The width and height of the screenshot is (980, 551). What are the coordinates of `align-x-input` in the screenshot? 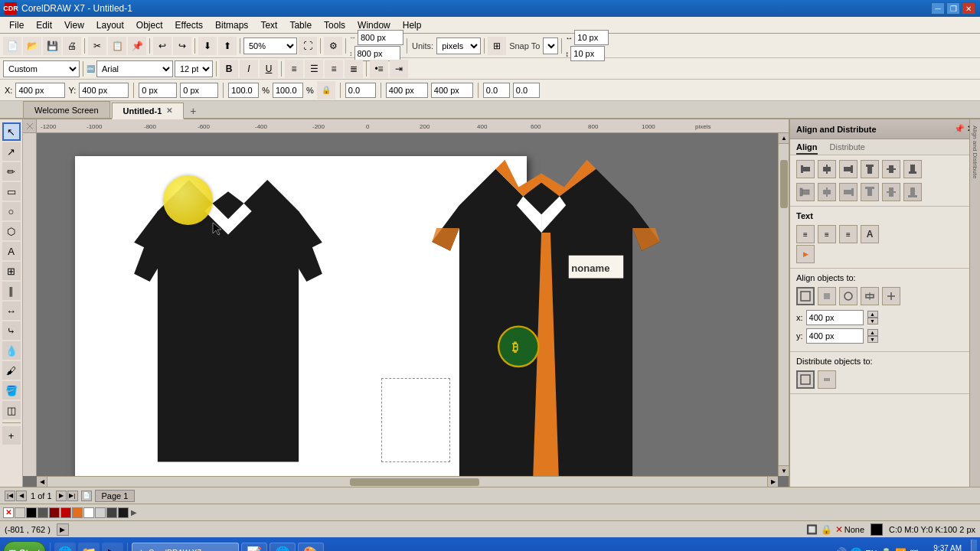 It's located at (835, 318).